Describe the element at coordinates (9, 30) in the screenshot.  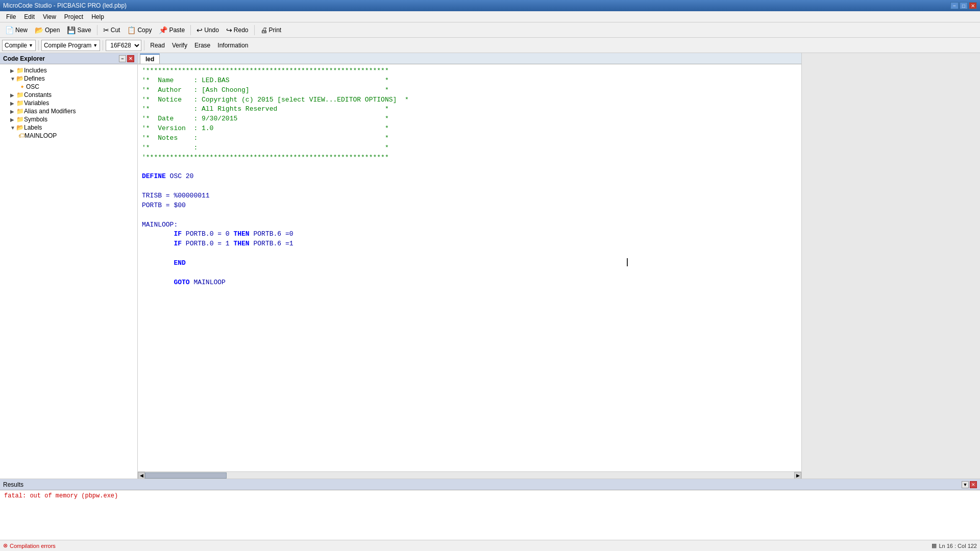
I see `new-icon: 📄` at that location.